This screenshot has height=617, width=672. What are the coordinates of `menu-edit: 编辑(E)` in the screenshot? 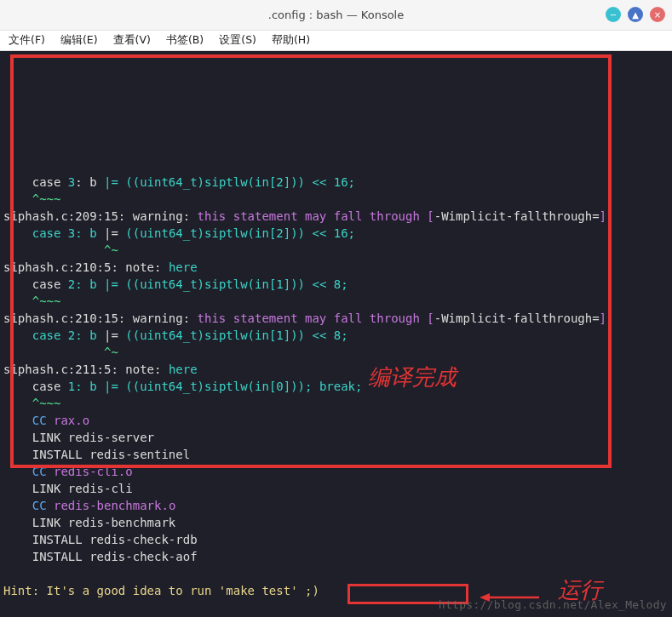 It's located at (79, 41).